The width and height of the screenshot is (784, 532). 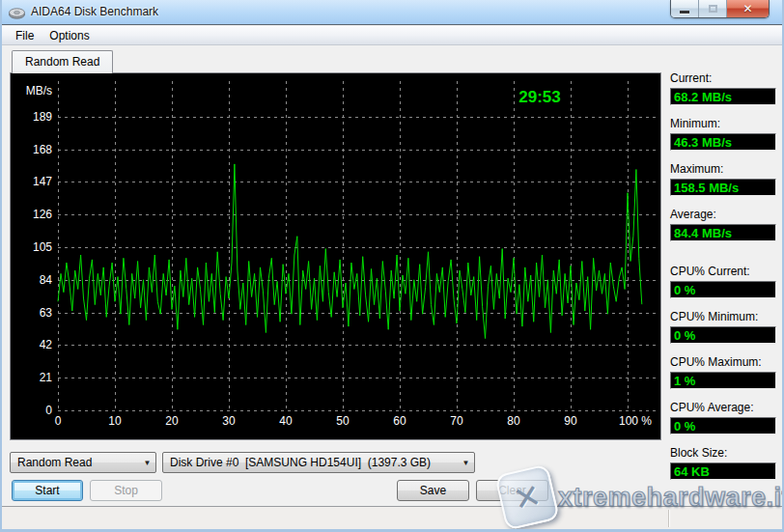 I want to click on menu-bar: File Options, so click(x=392, y=36).